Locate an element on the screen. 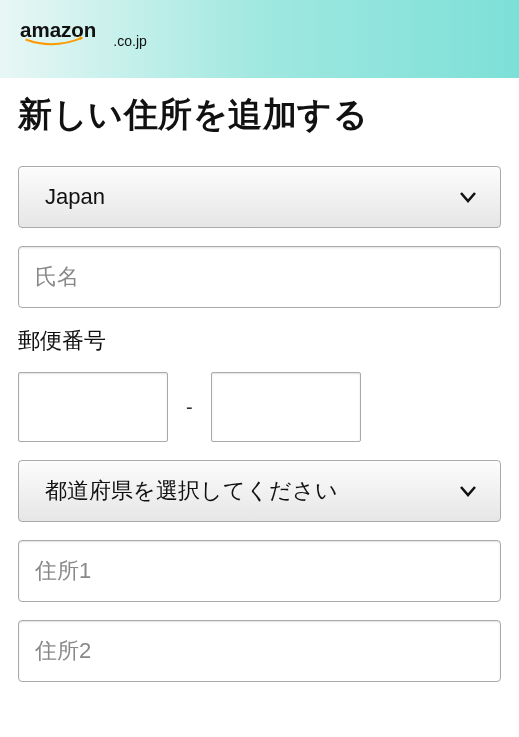  amazon-logo: amazon .co.jp is located at coordinates (260, 34).